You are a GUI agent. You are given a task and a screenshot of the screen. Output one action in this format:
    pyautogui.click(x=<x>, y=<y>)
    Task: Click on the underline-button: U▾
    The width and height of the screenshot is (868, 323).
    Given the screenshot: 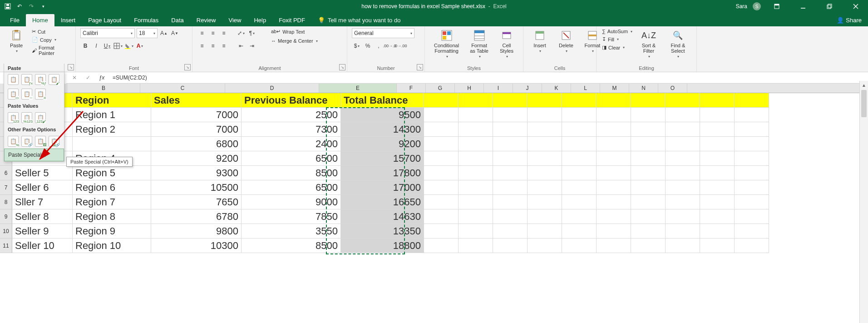 What is the action you would take?
    pyautogui.click(x=107, y=46)
    